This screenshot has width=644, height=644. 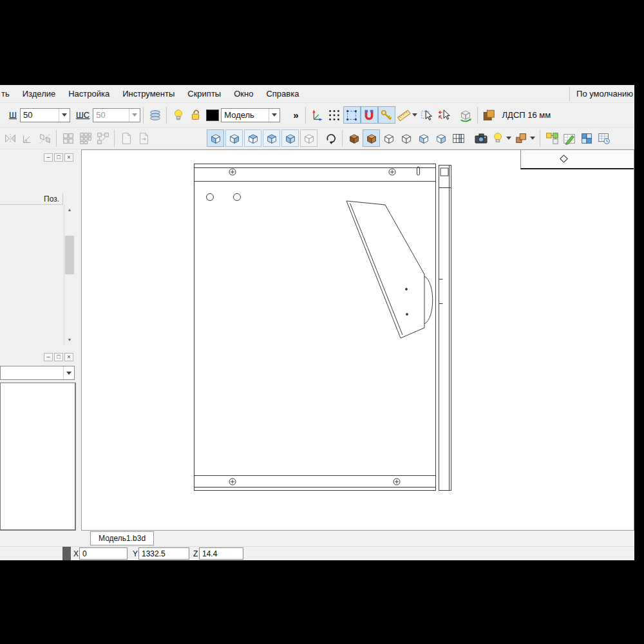 I want to click on view-front-button, so click(x=215, y=138).